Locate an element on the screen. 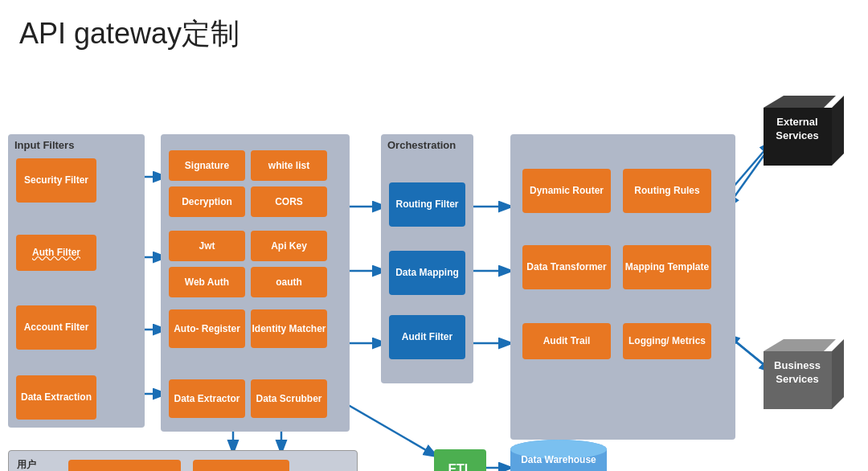  jwt-box: Jwt is located at coordinates (207, 246).